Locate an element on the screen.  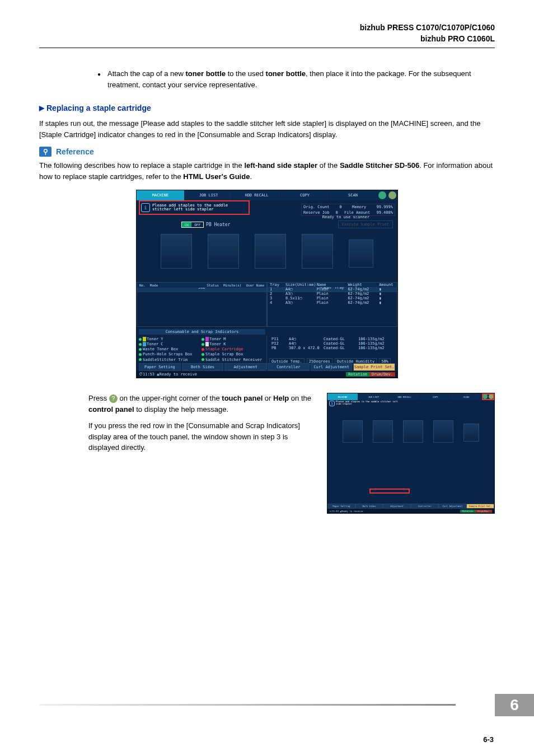
page-number: 6-3 is located at coordinates (488, 740).